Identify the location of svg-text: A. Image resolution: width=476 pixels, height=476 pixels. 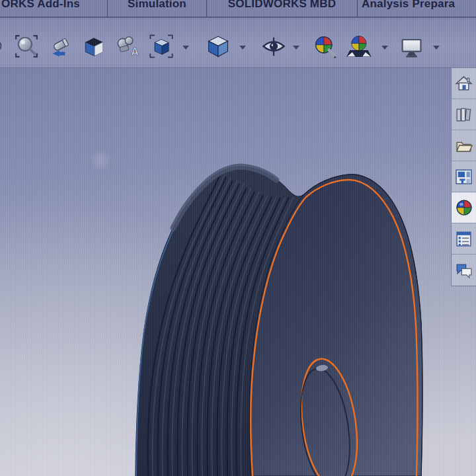
(135, 52).